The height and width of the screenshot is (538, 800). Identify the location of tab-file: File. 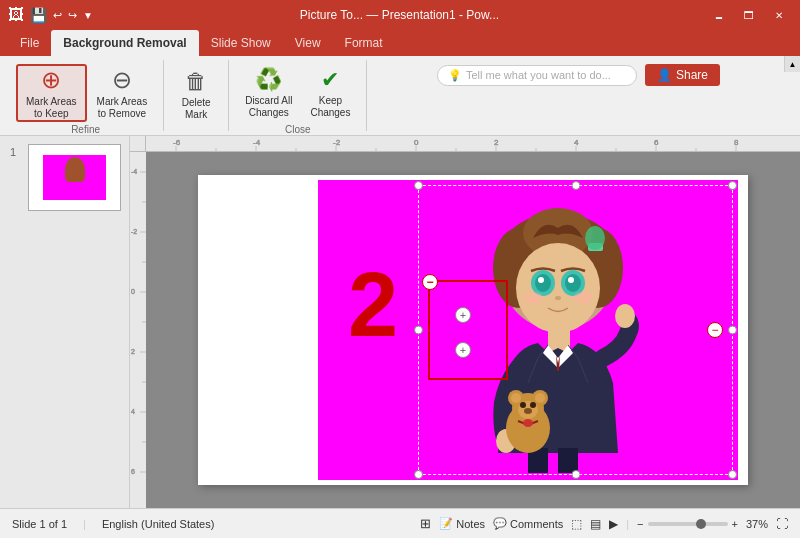
(30, 43).